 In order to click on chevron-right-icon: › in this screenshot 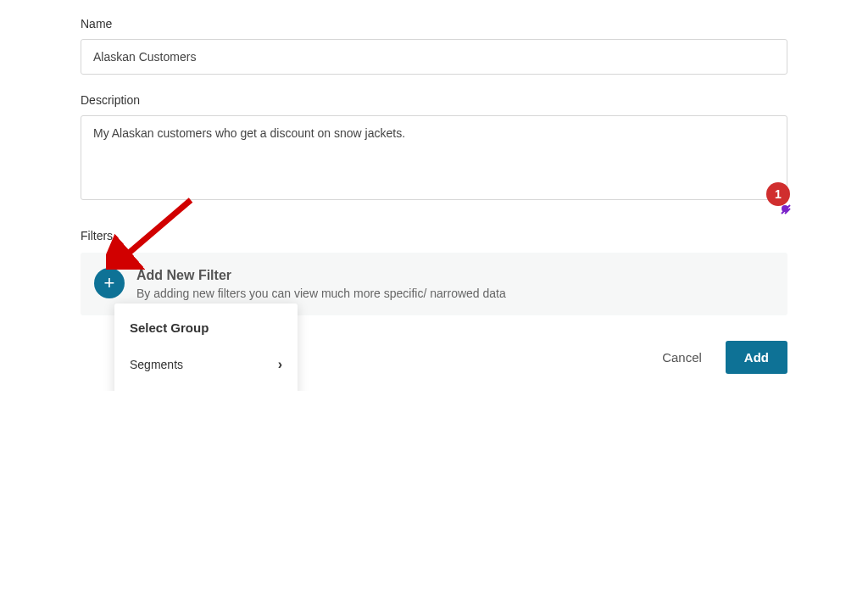, I will do `click(280, 365)`.